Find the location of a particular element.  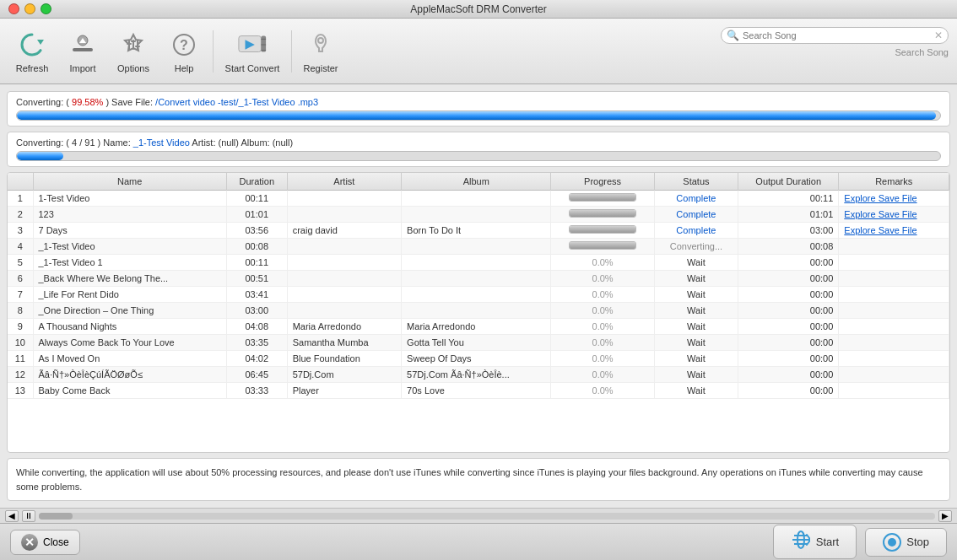

row-album: 70s Love is located at coordinates (476, 391).